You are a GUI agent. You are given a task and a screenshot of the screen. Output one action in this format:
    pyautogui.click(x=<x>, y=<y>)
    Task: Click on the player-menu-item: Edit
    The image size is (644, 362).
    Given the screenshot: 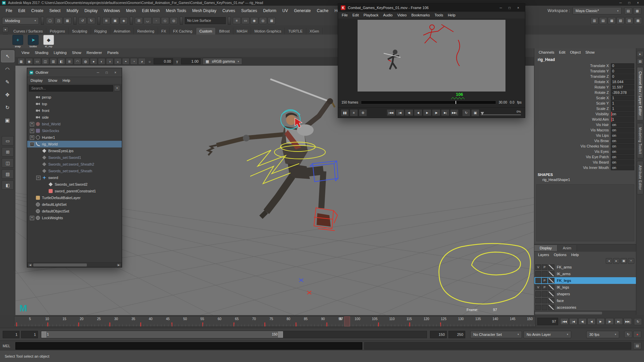 What is the action you would take?
    pyautogui.click(x=356, y=15)
    